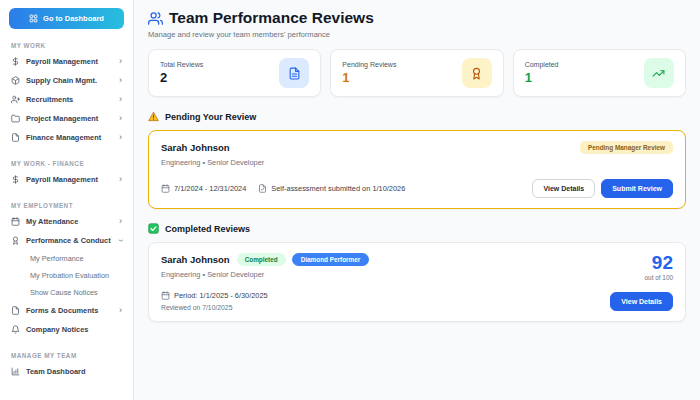  Describe the element at coordinates (234, 73) in the screenshot. I see `stat-card-total-reviews: Total Reviews 2` at that location.